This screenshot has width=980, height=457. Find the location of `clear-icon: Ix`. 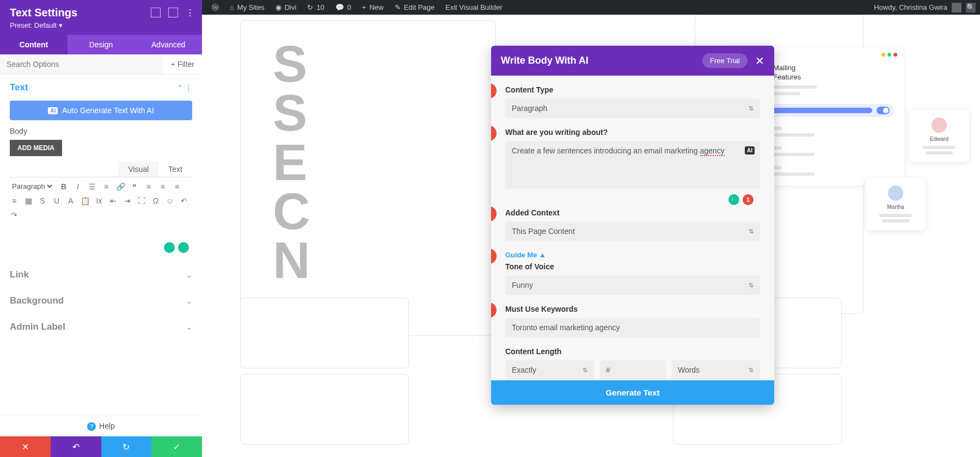

clear-icon: Ix is located at coordinates (99, 201).